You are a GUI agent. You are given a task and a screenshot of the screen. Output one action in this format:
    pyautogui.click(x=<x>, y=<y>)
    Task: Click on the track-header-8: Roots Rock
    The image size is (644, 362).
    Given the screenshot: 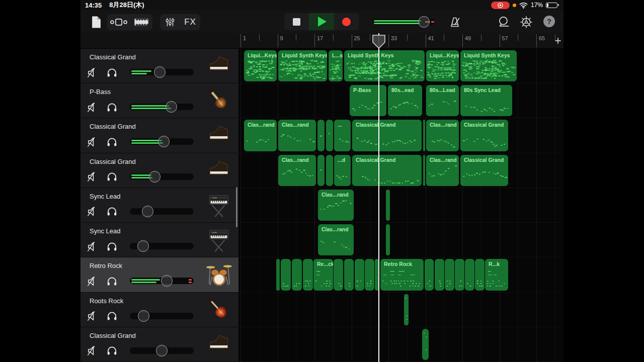 What is the action you would take?
    pyautogui.click(x=159, y=310)
    